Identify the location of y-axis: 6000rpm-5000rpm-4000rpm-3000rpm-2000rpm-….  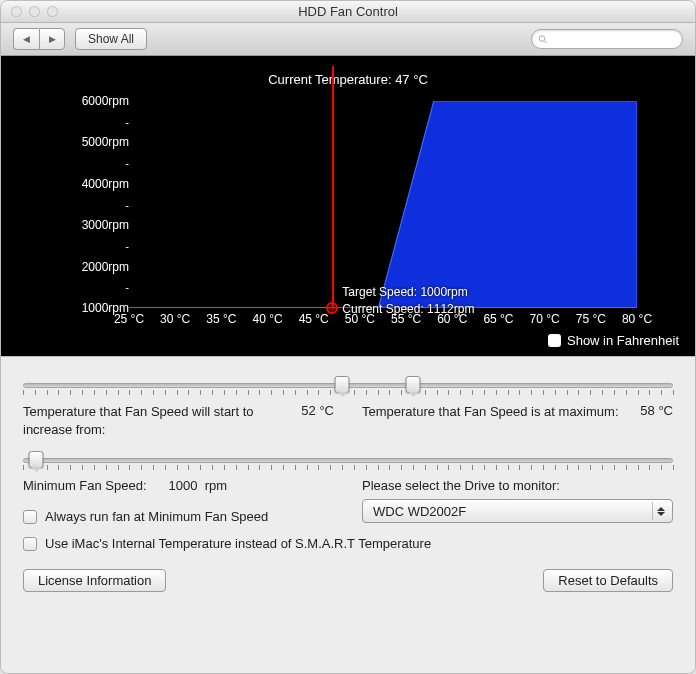
(86, 204).